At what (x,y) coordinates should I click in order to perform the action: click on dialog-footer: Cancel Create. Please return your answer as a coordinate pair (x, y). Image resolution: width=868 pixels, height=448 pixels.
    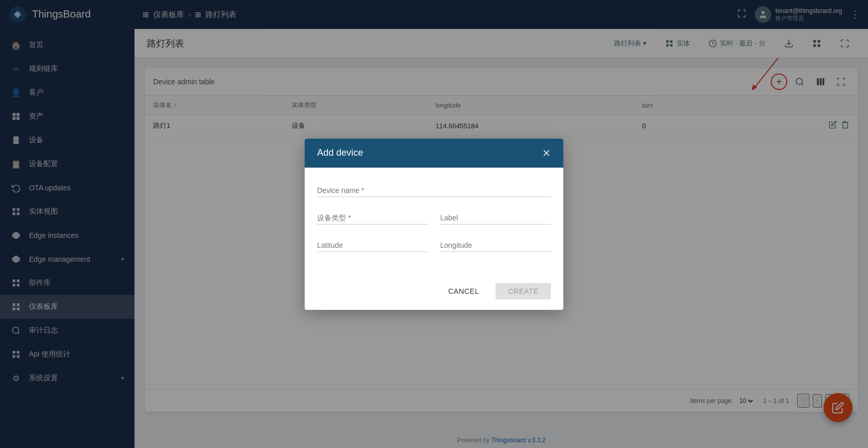
    Looking at the image, I should click on (434, 294).